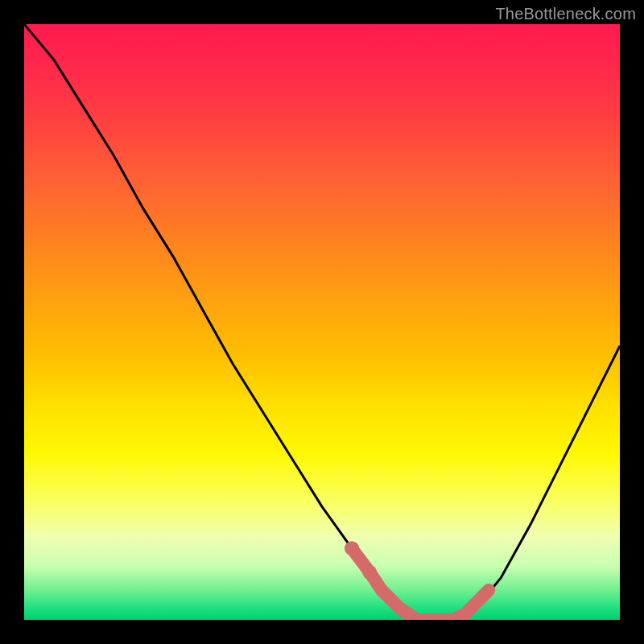 The height and width of the screenshot is (644, 644). What do you see at coordinates (417, 580) in the screenshot?
I see `marker-group` at bounding box center [417, 580].